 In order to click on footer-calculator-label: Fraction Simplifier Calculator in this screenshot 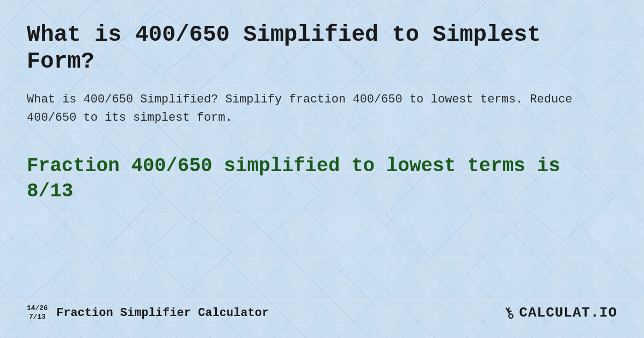, I will do `click(163, 313)`.